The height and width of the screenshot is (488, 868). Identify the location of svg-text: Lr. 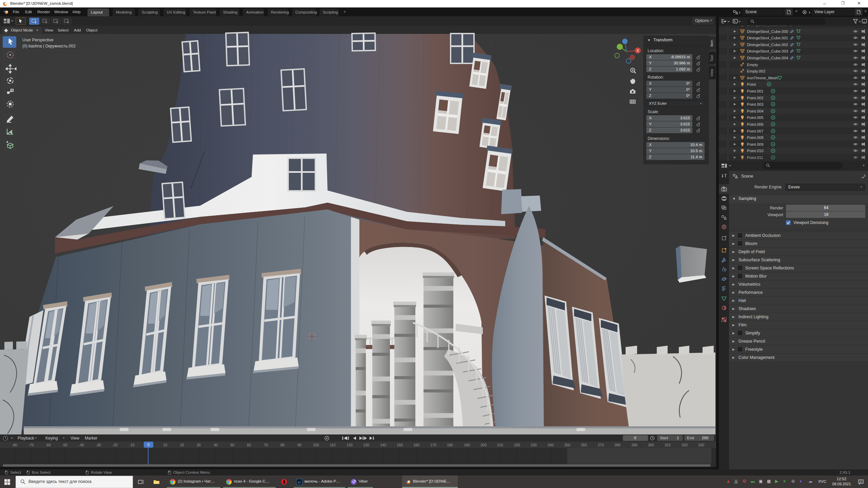
(299, 482).